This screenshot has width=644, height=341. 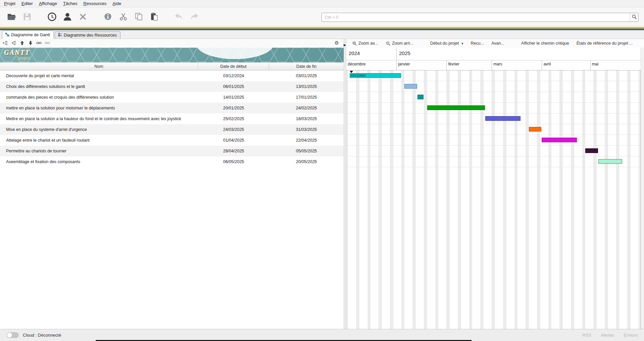 What do you see at coordinates (90, 35) in the screenshot?
I see `tab-label: Diagramme des Ressources` at bounding box center [90, 35].